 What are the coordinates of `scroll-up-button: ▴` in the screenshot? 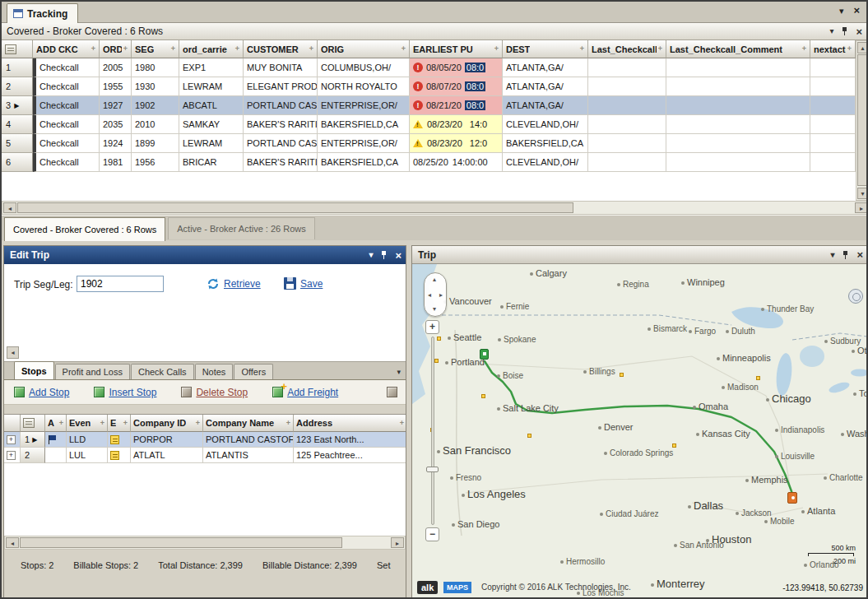 It's located at (862, 48).